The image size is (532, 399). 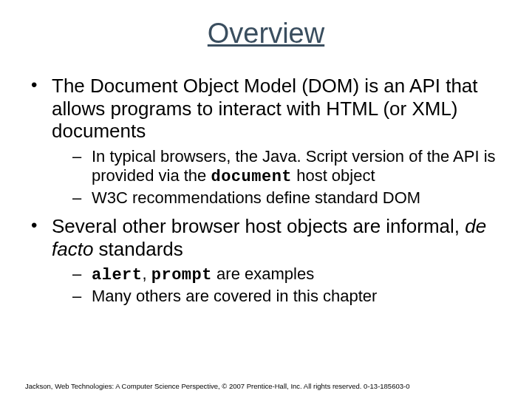 What do you see at coordinates (266, 34) in the screenshot?
I see `slide-title: Overview` at bounding box center [266, 34].